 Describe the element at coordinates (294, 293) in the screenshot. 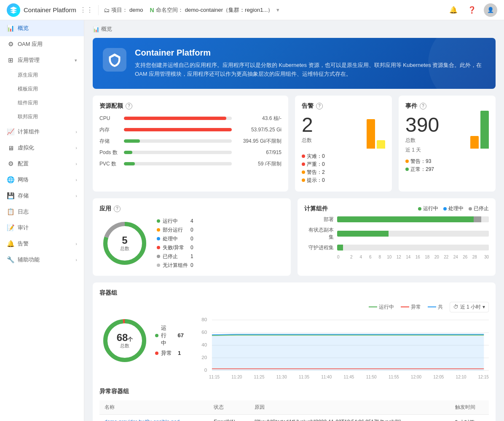

I see `container-section-title: 容器组` at that location.